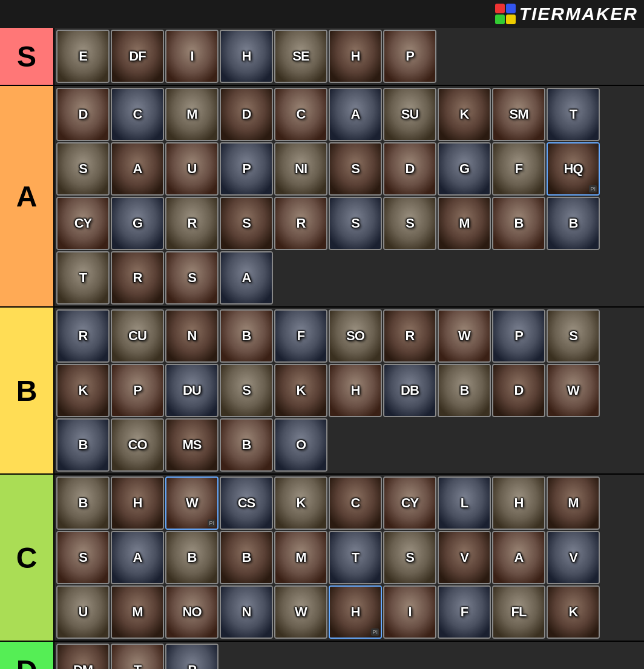 The width and height of the screenshot is (644, 669). I want to click on char-card: FL, so click(519, 612).